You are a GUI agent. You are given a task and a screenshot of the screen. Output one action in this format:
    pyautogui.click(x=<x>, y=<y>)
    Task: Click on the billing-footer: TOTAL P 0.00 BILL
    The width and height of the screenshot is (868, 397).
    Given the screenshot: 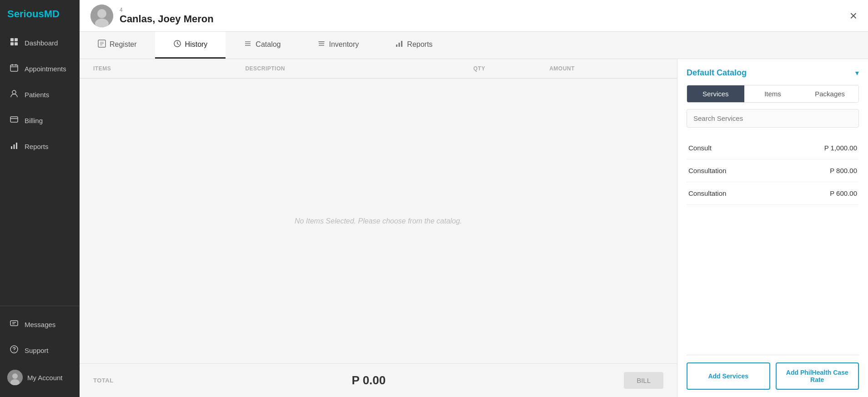 What is the action you would take?
    pyautogui.click(x=378, y=380)
    